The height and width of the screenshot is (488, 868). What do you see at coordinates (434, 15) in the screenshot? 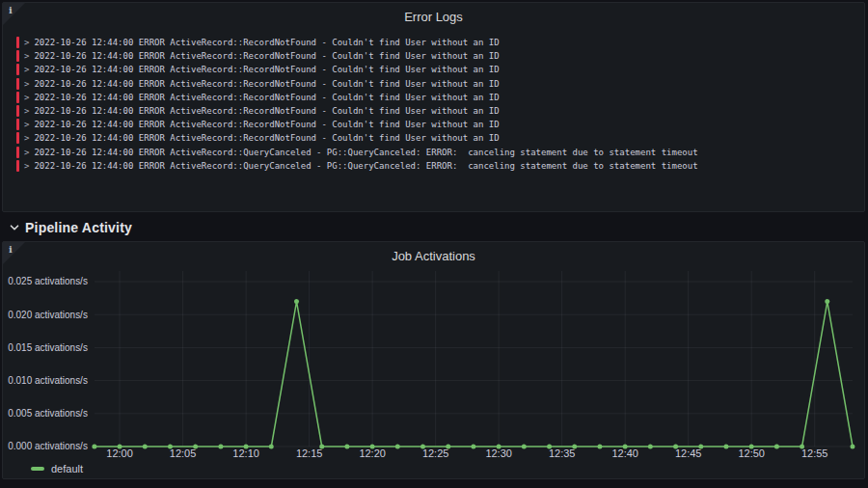
I see `panel-title-error-logs: Error Logs` at bounding box center [434, 15].